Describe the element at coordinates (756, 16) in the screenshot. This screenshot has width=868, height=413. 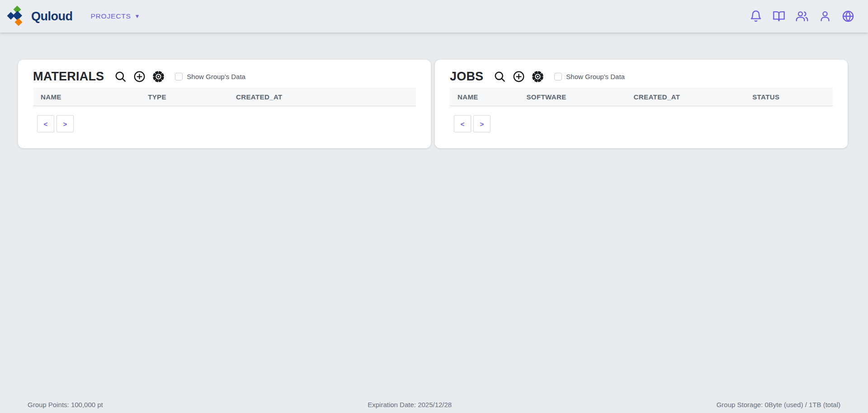
I see `notifications-button` at that location.